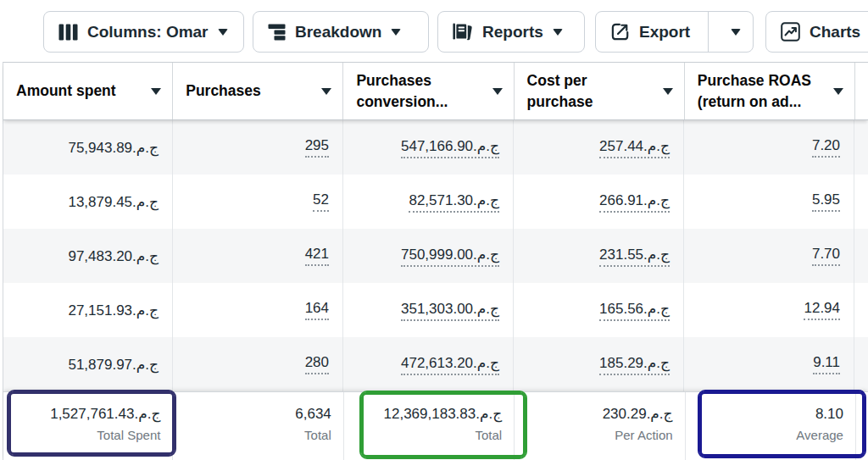 This screenshot has height=460, width=868. Describe the element at coordinates (258, 256) in the screenshot. I see `cell-r2c1: 421` at that location.